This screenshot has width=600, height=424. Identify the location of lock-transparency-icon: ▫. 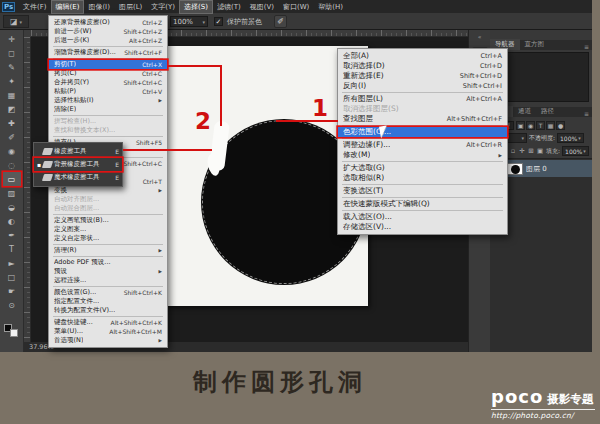
(513, 152).